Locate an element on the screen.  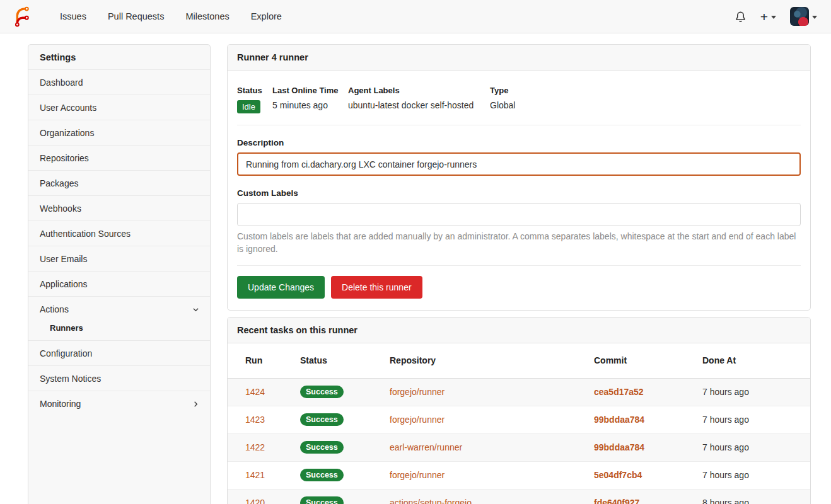
done-at: 8 hours ago is located at coordinates (757, 501).